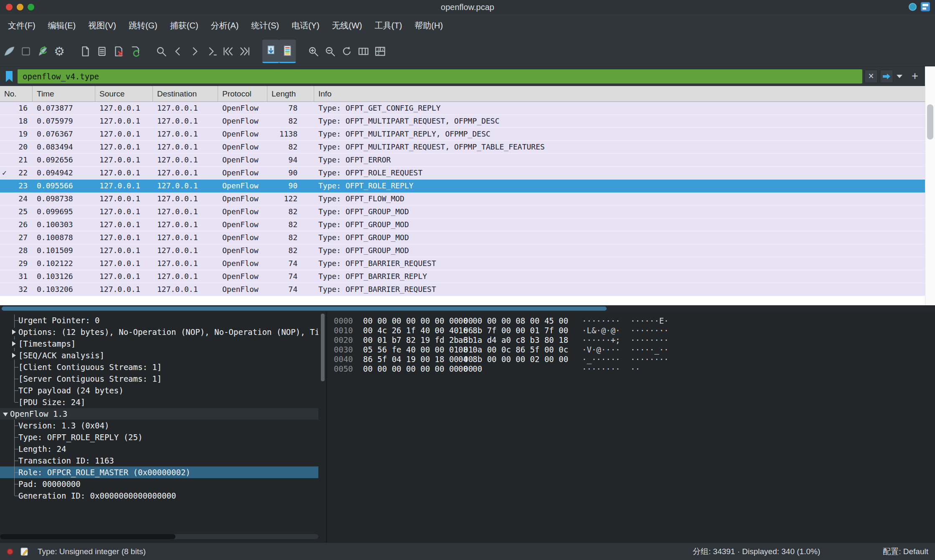 The image size is (935, 560). Describe the element at coordinates (245, 51) in the screenshot. I see `go-last-button` at that location.